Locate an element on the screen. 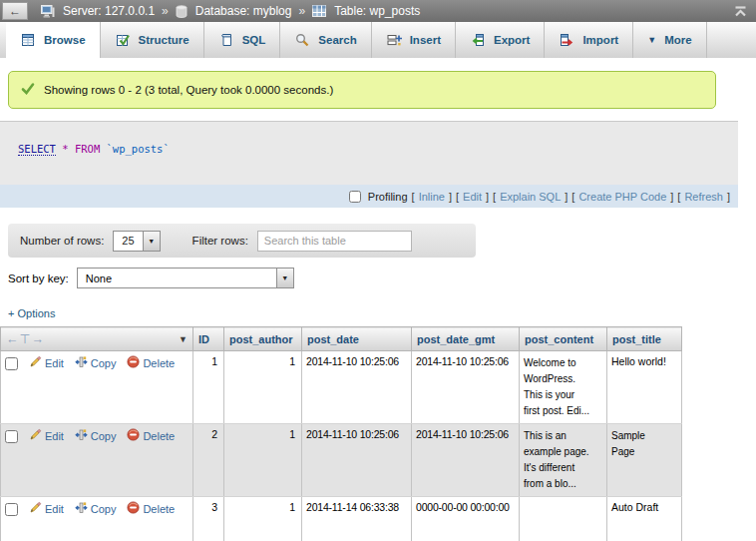  import-icon is located at coordinates (567, 40).